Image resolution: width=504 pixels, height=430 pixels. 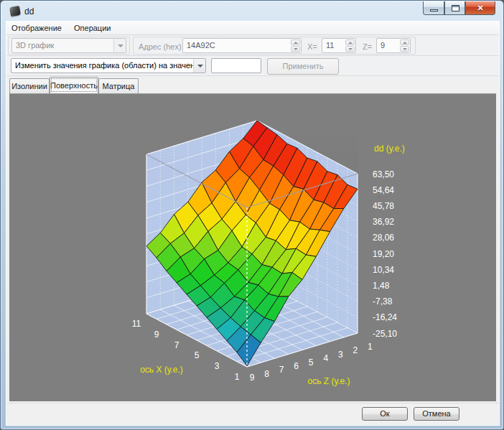 I want to click on tab-surface: Поверхность, so click(x=74, y=85).